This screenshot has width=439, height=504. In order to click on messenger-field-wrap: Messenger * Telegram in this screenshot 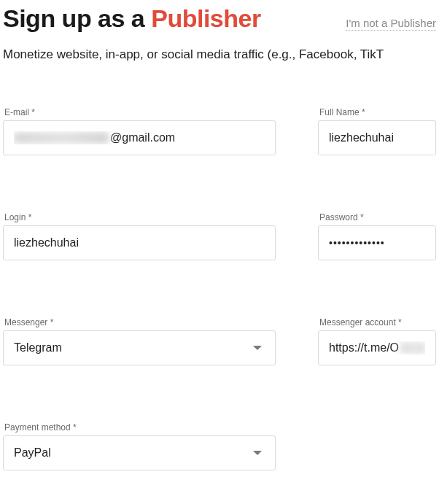, I will do `click(139, 341)`.